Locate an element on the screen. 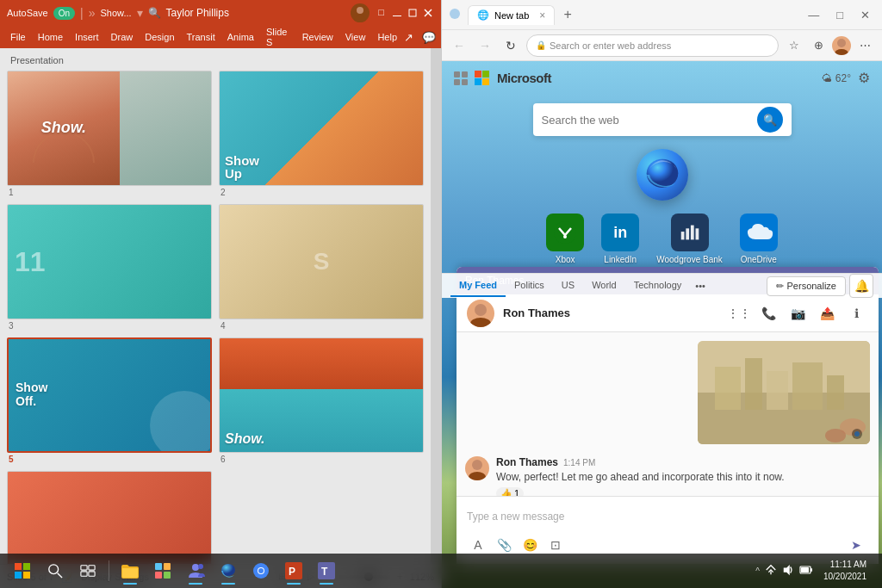 Image resolution: width=882 pixels, height=588 pixels. profile-avatar is located at coordinates (842, 46).